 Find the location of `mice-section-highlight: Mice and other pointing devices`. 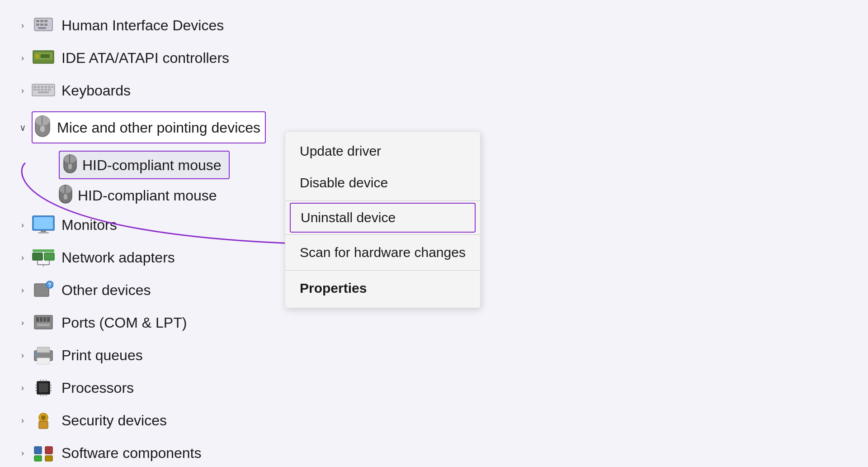

mice-section-highlight: Mice and other pointing devices is located at coordinates (149, 128).